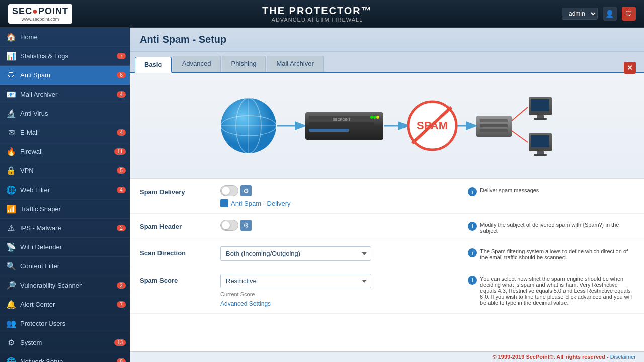 Image resolution: width=644 pixels, height=362 pixels. I want to click on shield-icon: 🛡, so click(629, 14).